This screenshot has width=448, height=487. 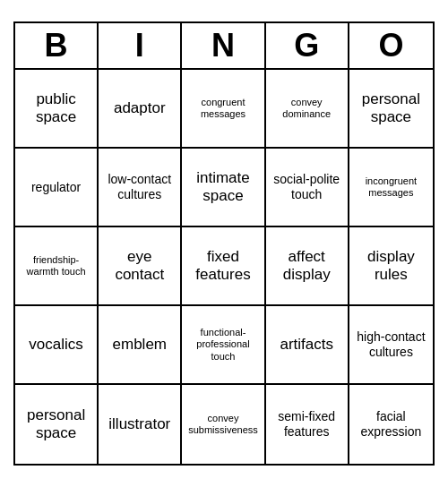 What do you see at coordinates (308, 267) in the screenshot?
I see `bingo-cell-13: affect display` at bounding box center [308, 267].